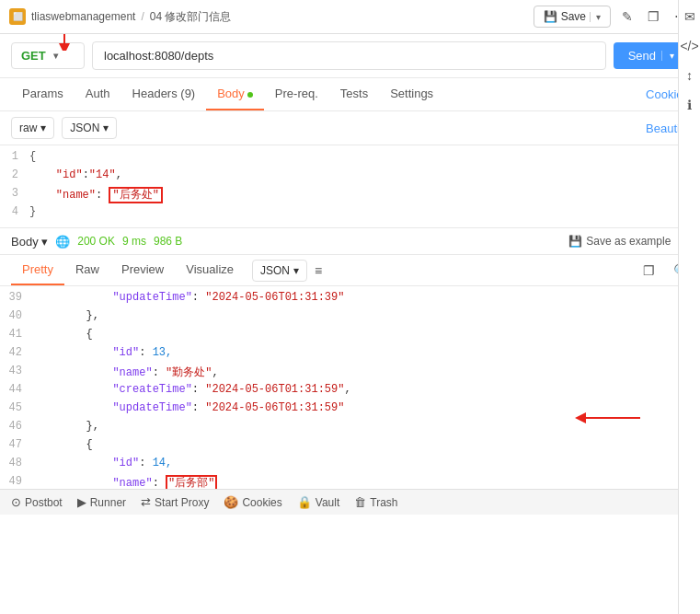 The height and width of the screenshot is (614, 700). I want to click on response-label: Body ▾, so click(29, 241).